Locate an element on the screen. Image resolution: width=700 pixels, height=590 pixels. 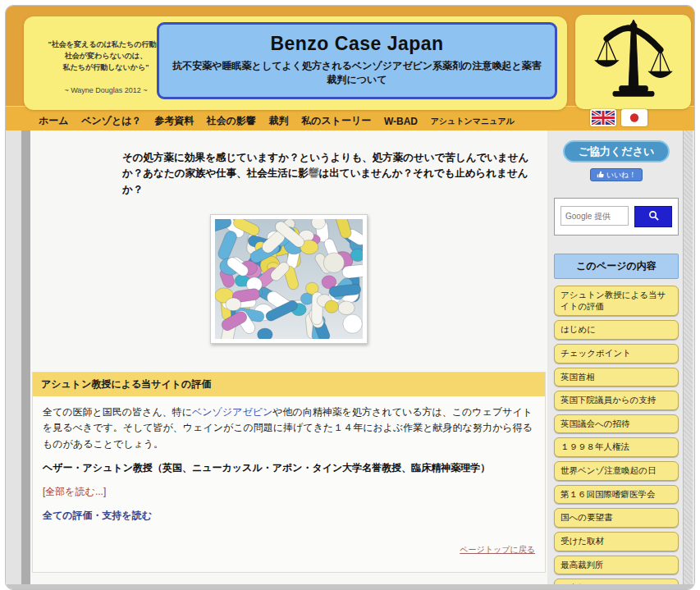
nav-item-social-impact: 社会の影響 is located at coordinates (231, 118).